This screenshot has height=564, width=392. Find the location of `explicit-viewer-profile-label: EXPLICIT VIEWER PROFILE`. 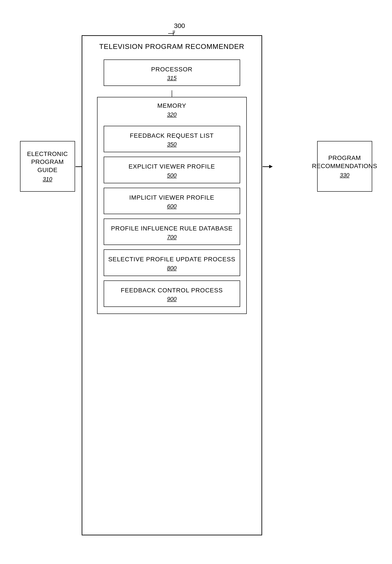

explicit-viewer-profile-label: EXPLICIT VIEWER PROFILE is located at coordinates (172, 167).